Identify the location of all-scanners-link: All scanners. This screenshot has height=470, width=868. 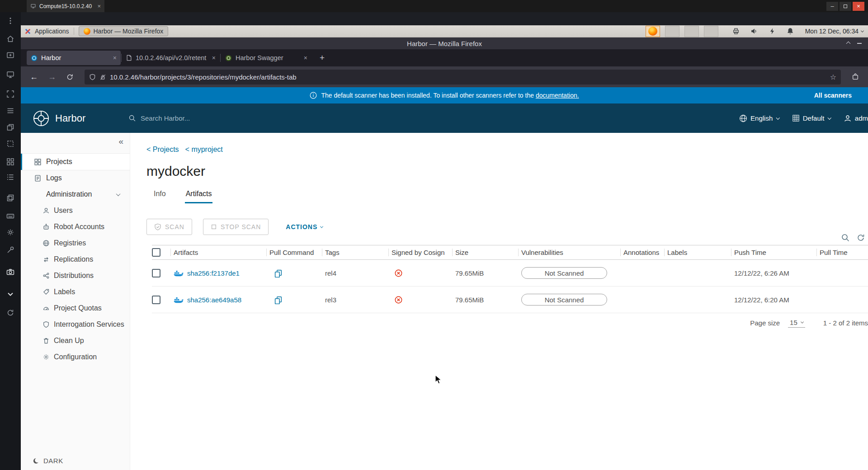
(833, 95).